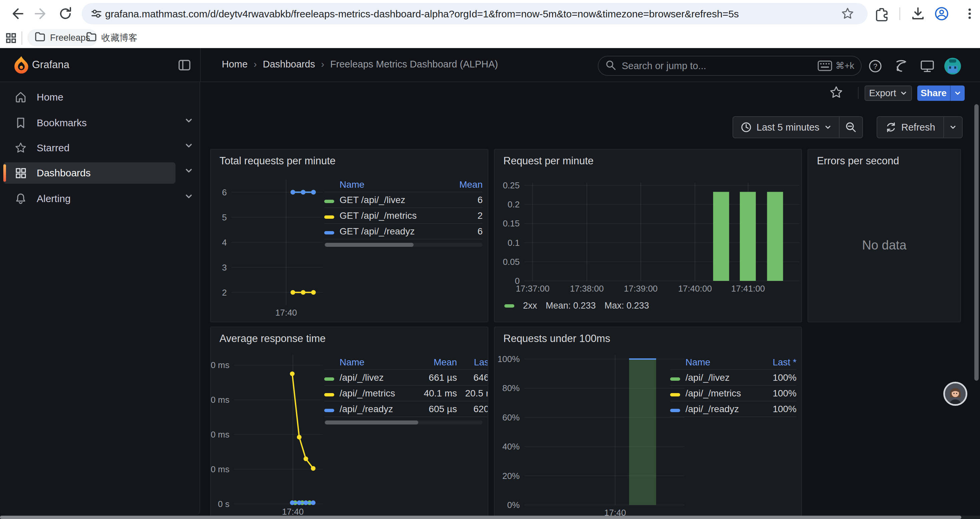 The image size is (980, 519). What do you see at coordinates (836, 66) in the screenshot?
I see `search-shortcut: ⌘+k` at bounding box center [836, 66].